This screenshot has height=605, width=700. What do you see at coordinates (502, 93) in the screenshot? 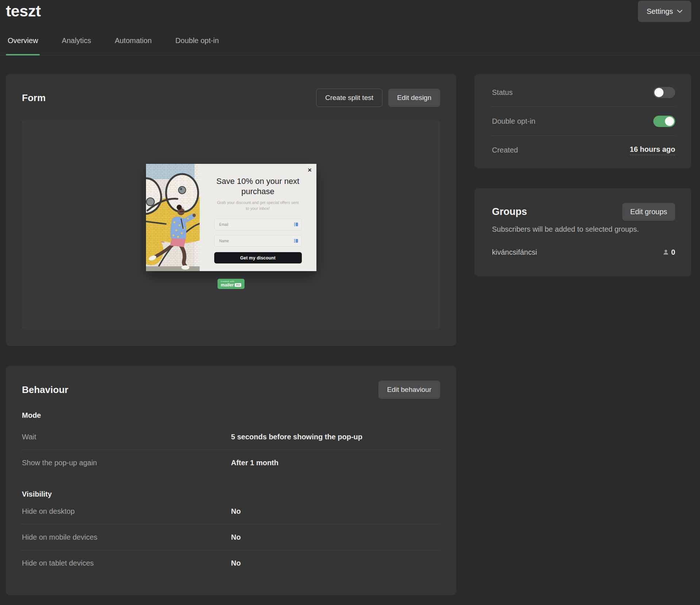
I see `status-label: Status` at bounding box center [502, 93].